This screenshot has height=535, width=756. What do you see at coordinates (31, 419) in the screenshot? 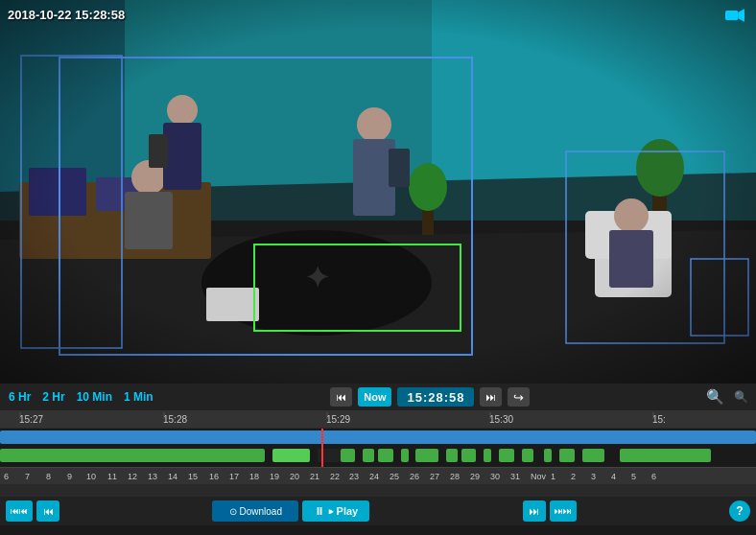
I see `time-label-1527: 15:27` at bounding box center [31, 419].